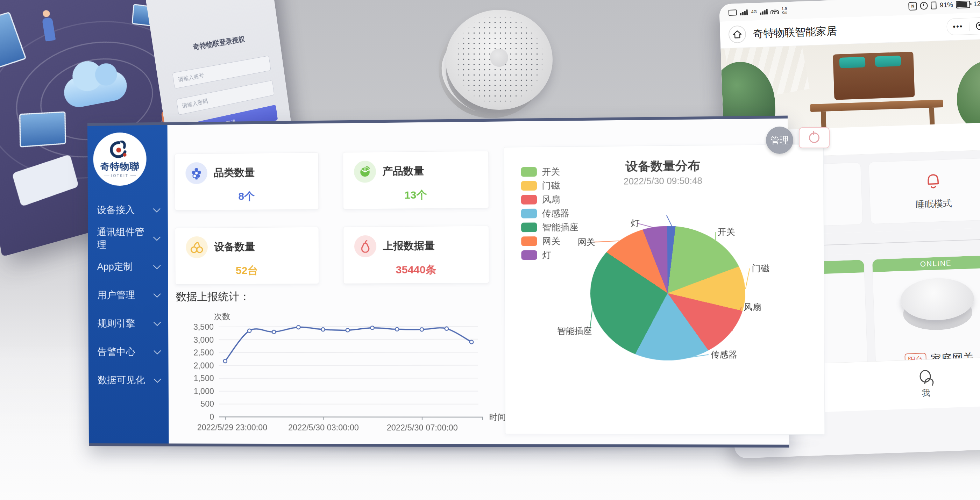 The height and width of the screenshot is (500, 980). Describe the element at coordinates (780, 140) in the screenshot. I see `manage-badge-button: 管理` at that location.